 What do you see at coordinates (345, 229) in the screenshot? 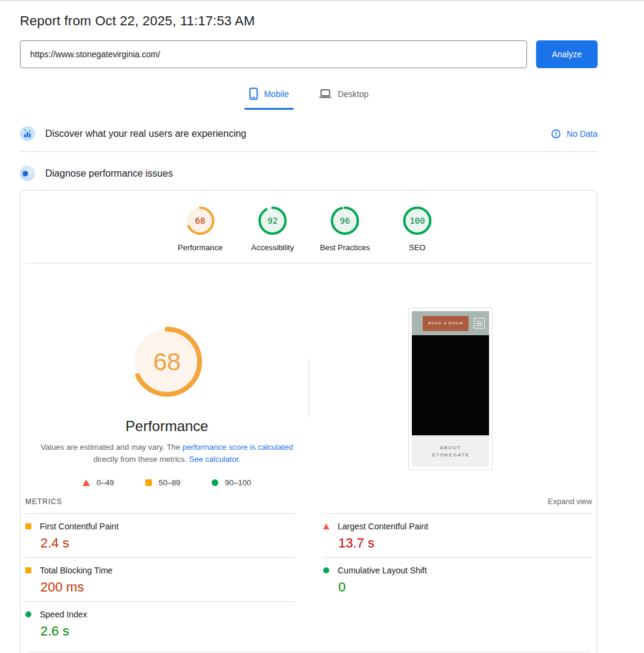
I see `score-best-practices: 96 Best Practices` at bounding box center [345, 229].